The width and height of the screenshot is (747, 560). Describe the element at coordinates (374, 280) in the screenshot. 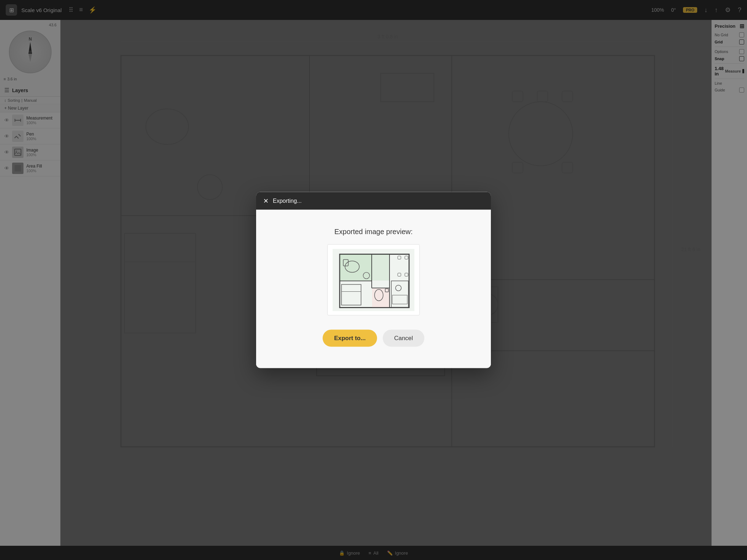

I see `floor-plan-preview` at that location.